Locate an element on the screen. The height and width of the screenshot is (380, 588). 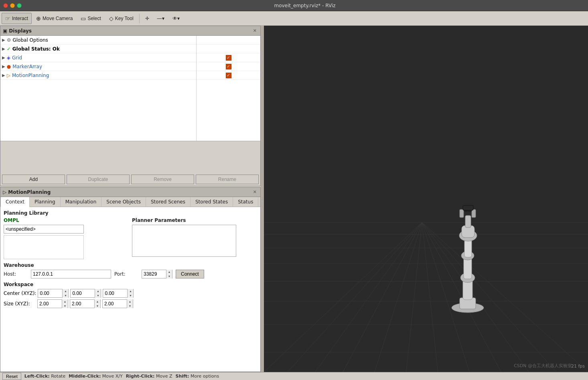
tab-planning: Planning is located at coordinates (45, 202).